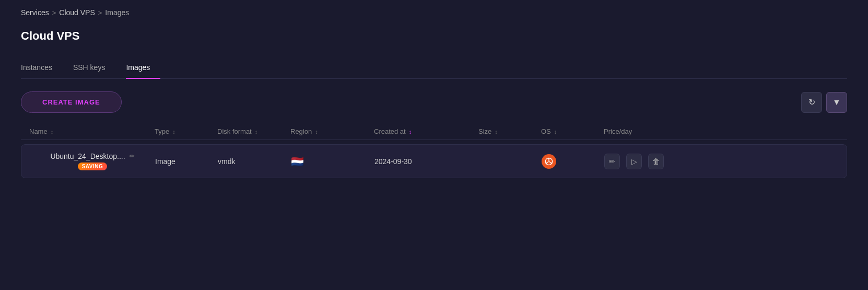  What do you see at coordinates (510, 132) in the screenshot?
I see `col-size: Size ↕` at bounding box center [510, 132].